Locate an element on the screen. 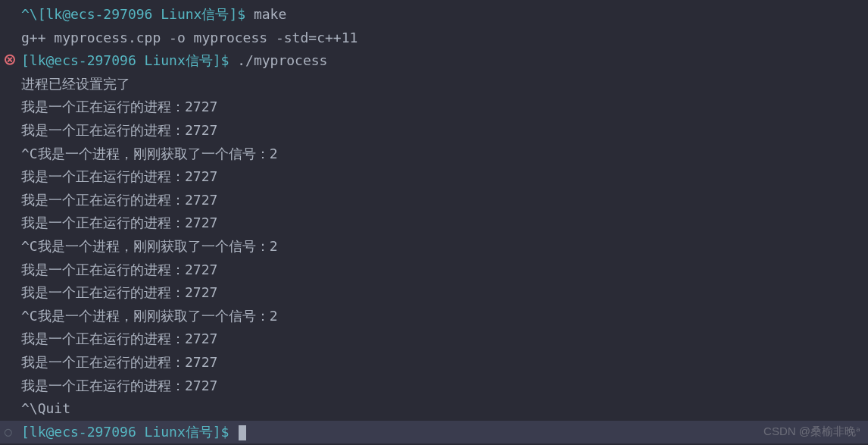 The height and width of the screenshot is (445, 868). terminal-line: [lk@ecs-297096 Liunx信号]$ ./myprocess is located at coordinates (434, 61).